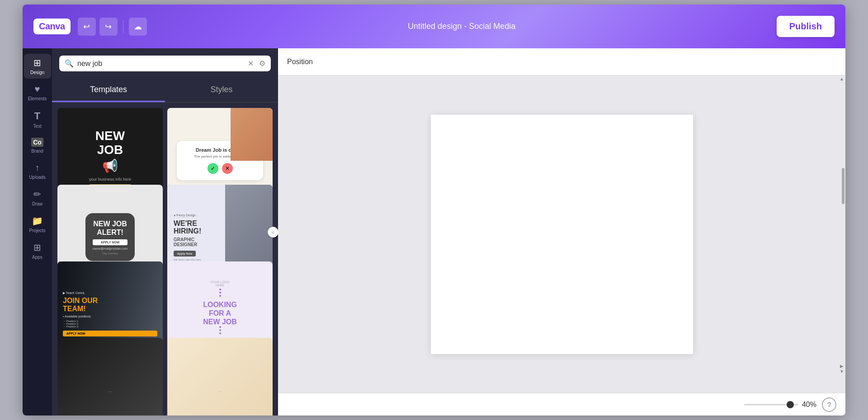 Image resolution: width=868 pixels, height=420 pixels. What do you see at coordinates (843, 186) in the screenshot?
I see `scroll-thumb` at bounding box center [843, 186].